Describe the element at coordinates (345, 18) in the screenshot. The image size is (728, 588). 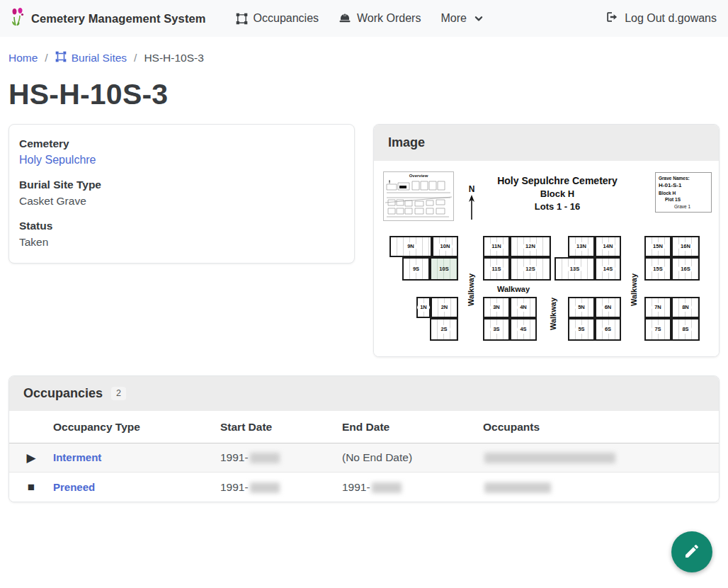
I see `hard-hat-icon` at that location.